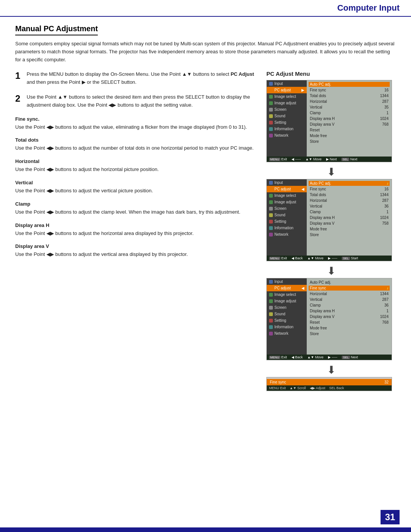 This screenshot has width=411, height=532. What do you see at coordinates (141, 101) in the screenshot?
I see `step-2-text: Use the Point ▲▼ buttons to select the d…` at bounding box center [141, 101].